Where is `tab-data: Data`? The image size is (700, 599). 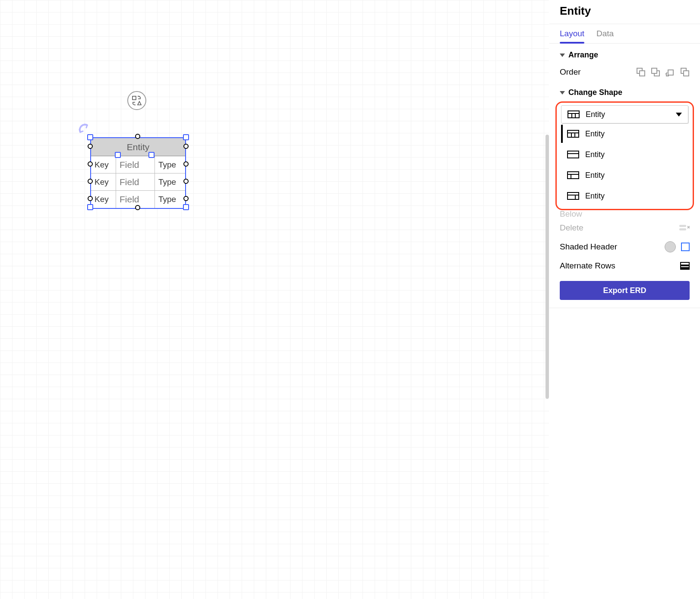 tab-data: Data is located at coordinates (605, 34).